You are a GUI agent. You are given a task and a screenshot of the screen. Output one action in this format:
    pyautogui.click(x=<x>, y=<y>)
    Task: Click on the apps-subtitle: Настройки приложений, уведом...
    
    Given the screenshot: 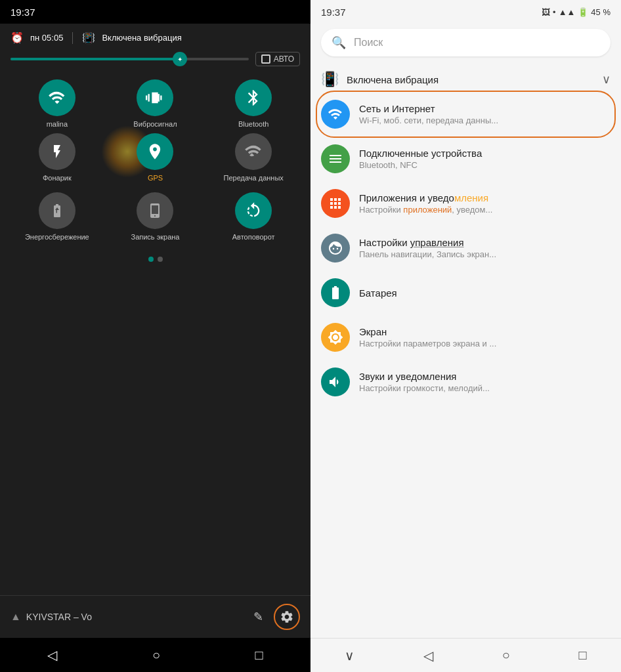 What is the action you would take?
    pyautogui.click(x=484, y=210)
    